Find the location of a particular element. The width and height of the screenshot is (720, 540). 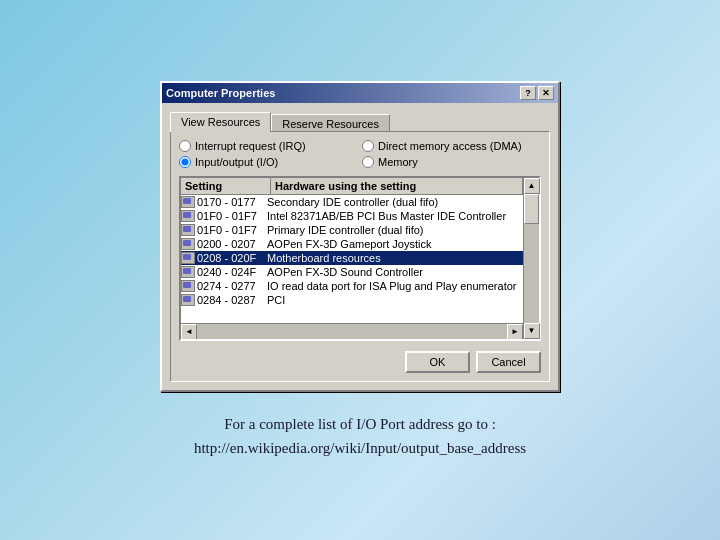

radio-memory-label: Memory is located at coordinates (398, 162).